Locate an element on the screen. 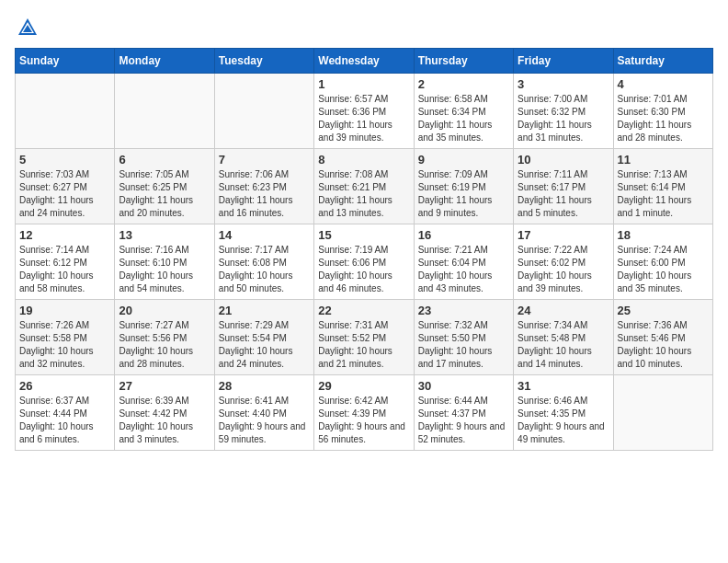  day-number: 27 is located at coordinates (164, 386).